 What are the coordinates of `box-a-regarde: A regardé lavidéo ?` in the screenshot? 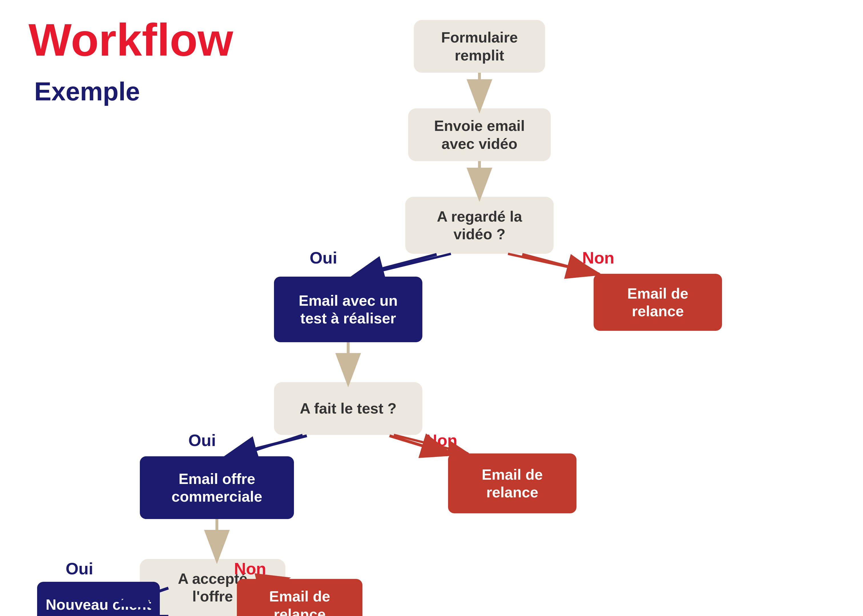 It's located at (480, 225).